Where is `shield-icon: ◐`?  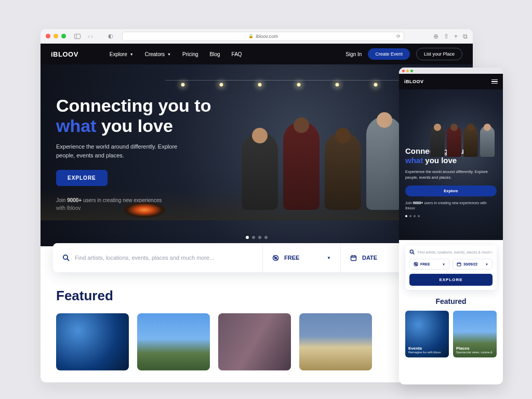
shield-icon: ◐ is located at coordinates (111, 36).